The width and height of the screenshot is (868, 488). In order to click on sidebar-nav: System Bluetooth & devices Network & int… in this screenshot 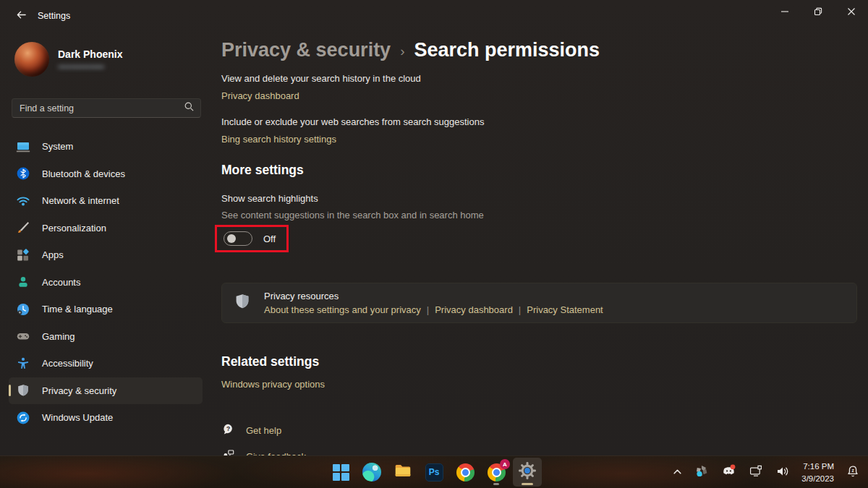, I will do `click(106, 282)`.